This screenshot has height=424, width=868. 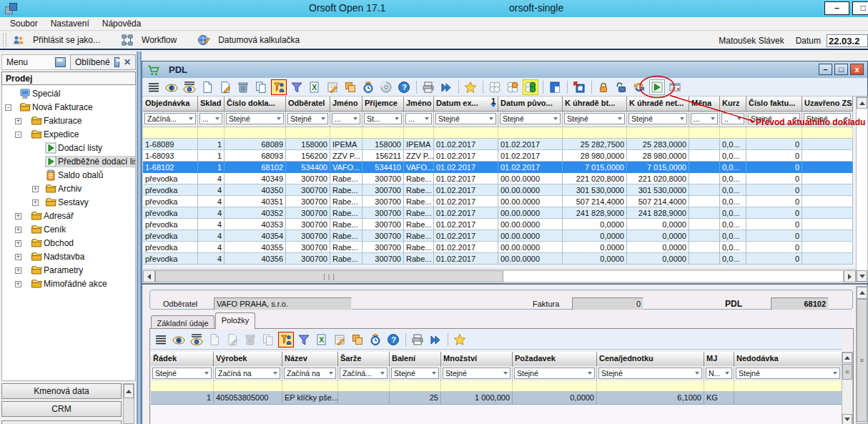 What do you see at coordinates (69, 162) in the screenshot?
I see `tree-item: Předběžné dodací listy` at bounding box center [69, 162].